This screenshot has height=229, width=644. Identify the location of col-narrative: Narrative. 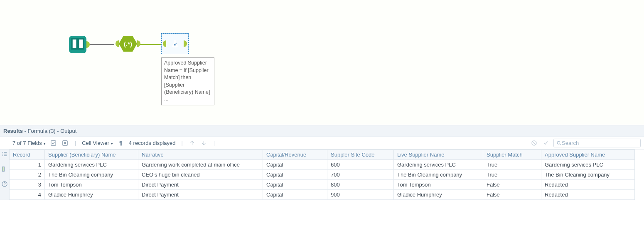
(201, 155).